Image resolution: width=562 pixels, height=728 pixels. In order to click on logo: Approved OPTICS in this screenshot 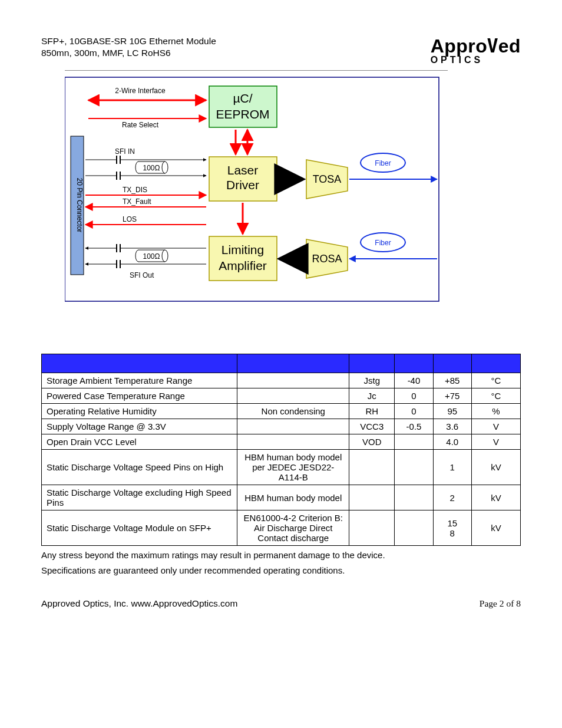, I will do `click(476, 51)`.